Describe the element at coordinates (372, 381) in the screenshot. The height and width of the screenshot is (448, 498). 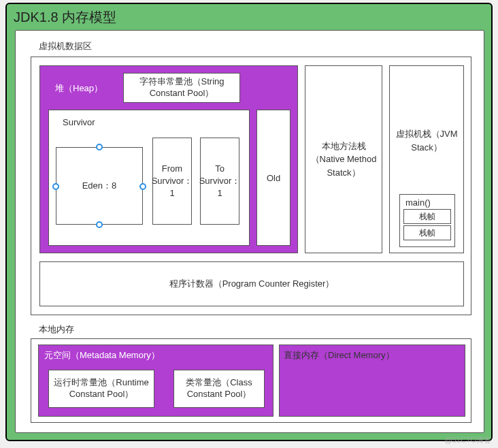
I see `direct-memory-box: 直接内存（Direct Memory）` at that location.